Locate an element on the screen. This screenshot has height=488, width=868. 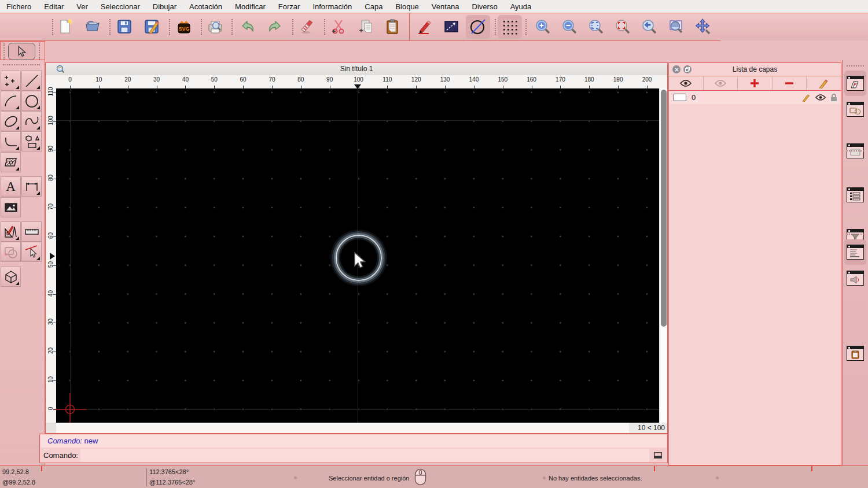
solid-3d-button is located at coordinates (10, 276).